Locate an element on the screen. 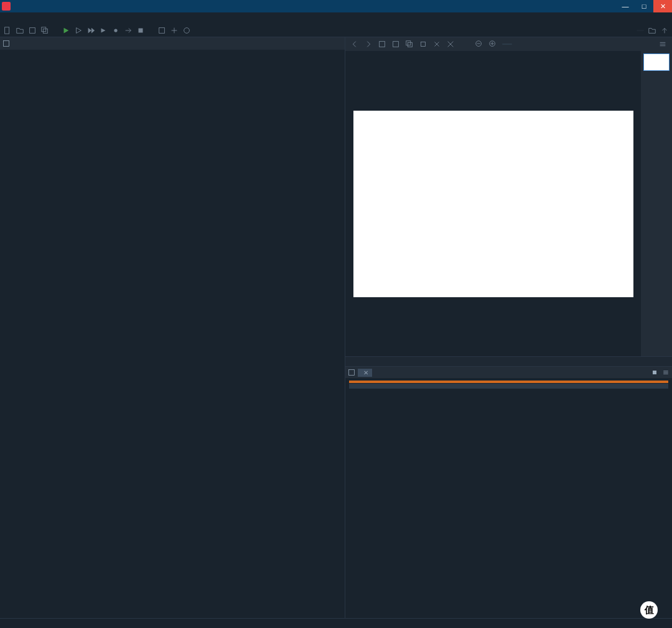 This screenshot has width=672, height=628. minimize-button: — is located at coordinates (625, 6).